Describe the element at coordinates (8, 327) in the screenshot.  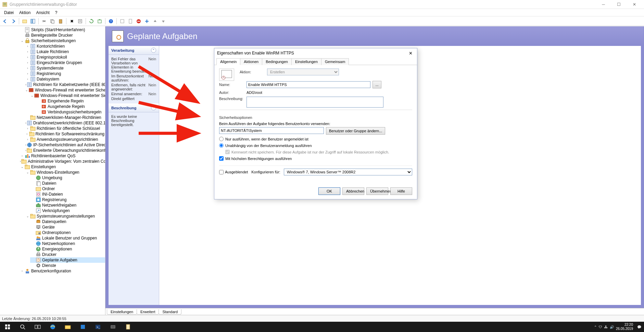
I see `start-button` at that location.